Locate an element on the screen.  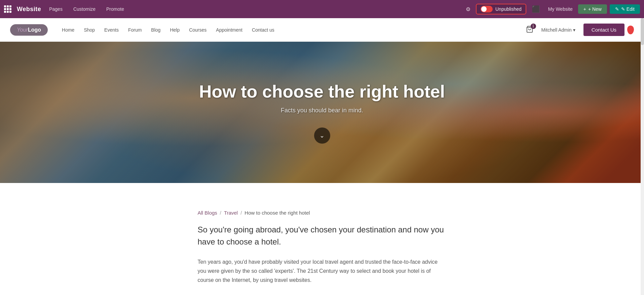
nav-home: Home is located at coordinates (68, 30).